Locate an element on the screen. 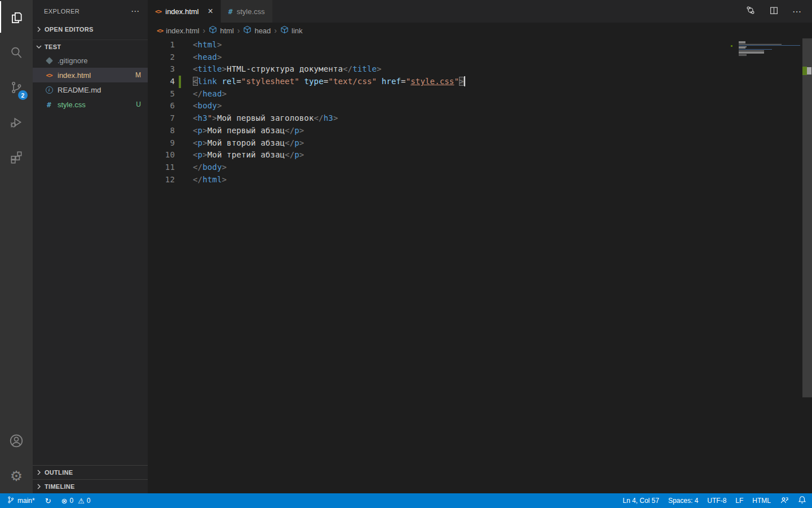  line-number: 4 is located at coordinates (161, 82).